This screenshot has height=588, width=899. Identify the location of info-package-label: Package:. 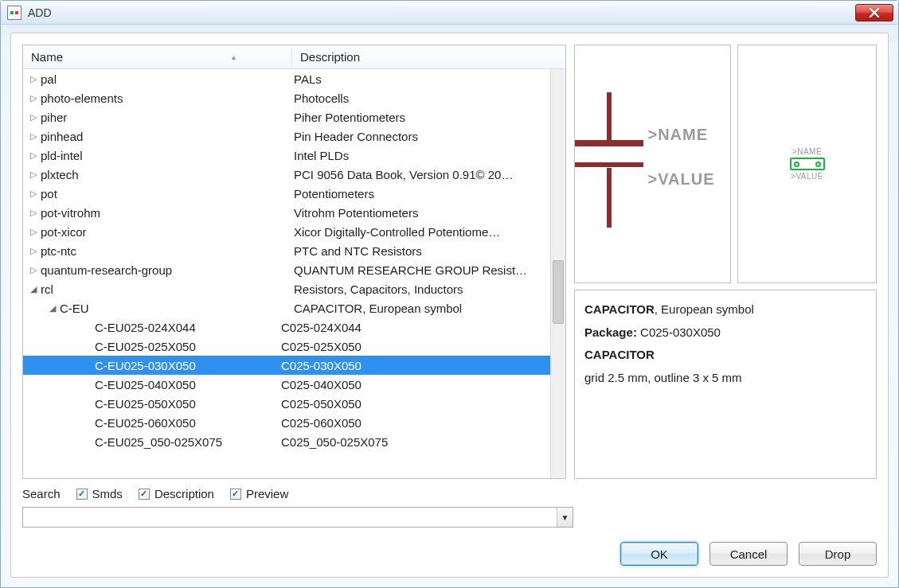
(611, 333).